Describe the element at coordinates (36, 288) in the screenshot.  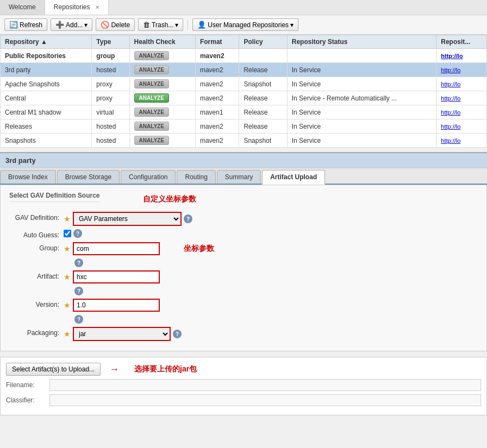
I see `artifact-help-spacer` at that location.